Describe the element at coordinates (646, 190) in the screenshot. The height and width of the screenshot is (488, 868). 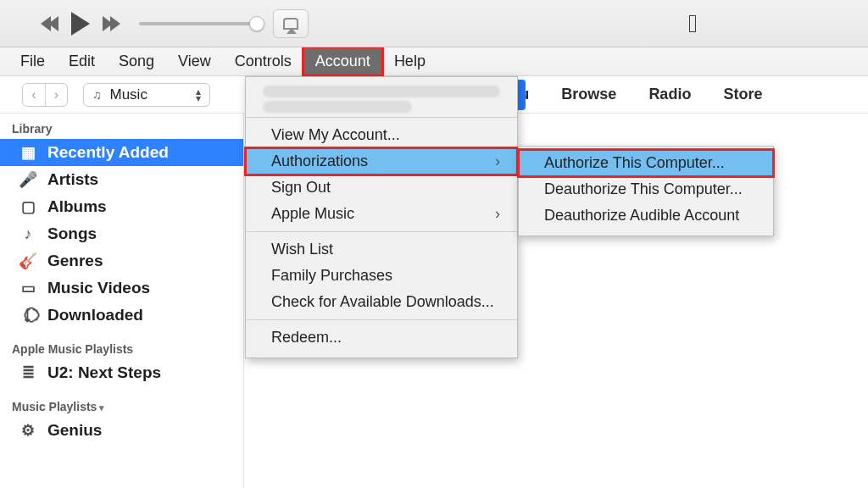
I see `submenu-deauthorize-computer: Deauthorize This Computer...` at that location.